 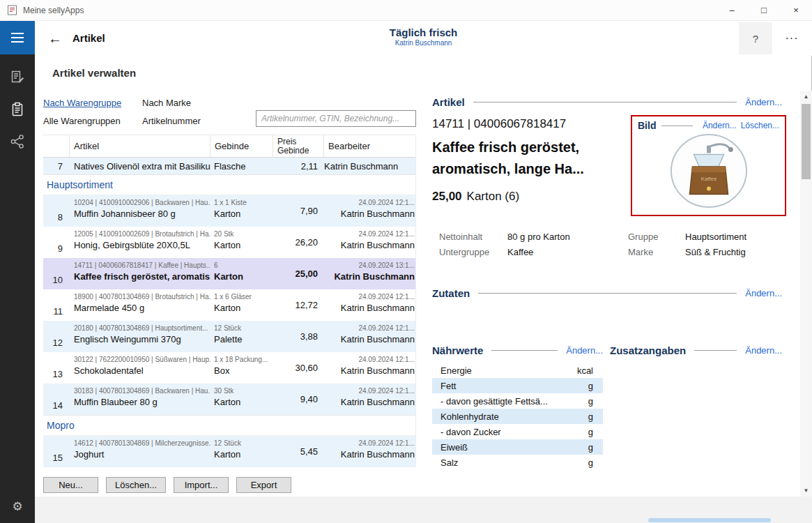 I want to click on scroll-down-icon: ▼, so click(x=806, y=491).